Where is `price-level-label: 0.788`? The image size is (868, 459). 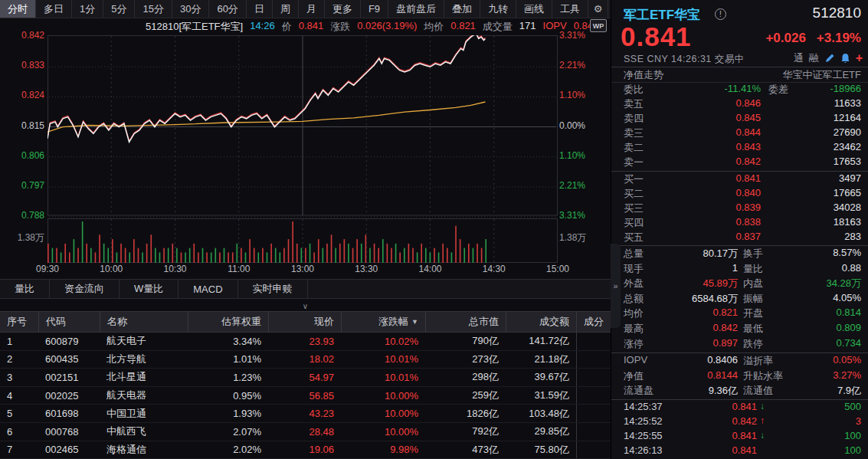
price-level-label: 0.788 is located at coordinates (22, 215).